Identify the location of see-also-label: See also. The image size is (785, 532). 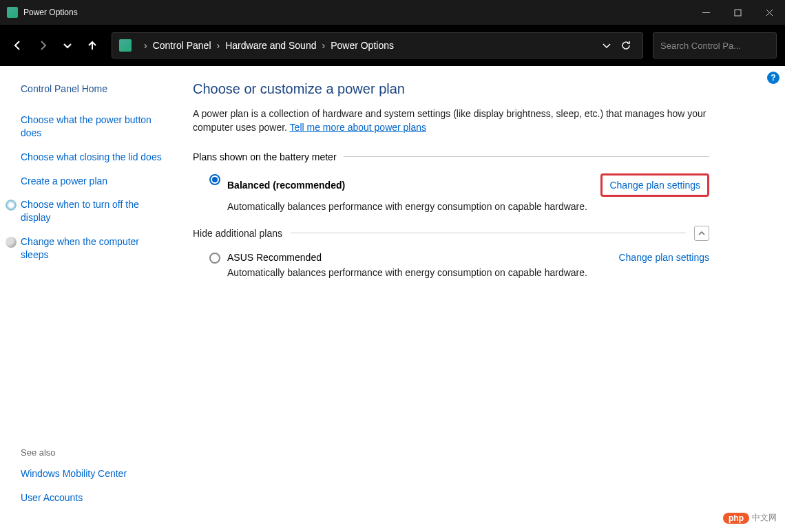
(92, 453).